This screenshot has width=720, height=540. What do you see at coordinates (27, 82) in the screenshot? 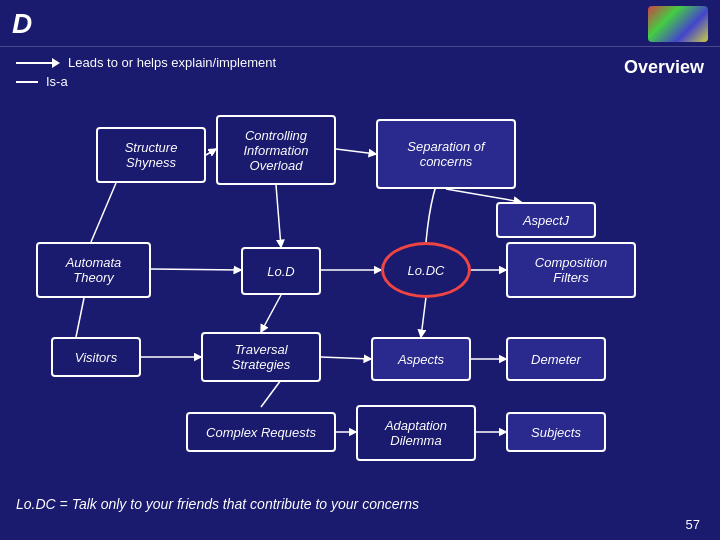
I see `is-a-arrow` at bounding box center [27, 82].